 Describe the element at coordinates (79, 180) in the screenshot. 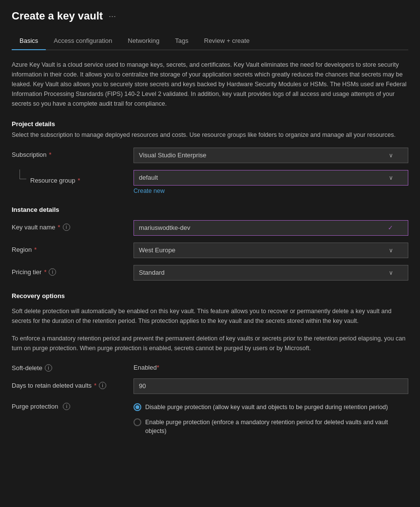

I see `resource-group-required: *` at that location.